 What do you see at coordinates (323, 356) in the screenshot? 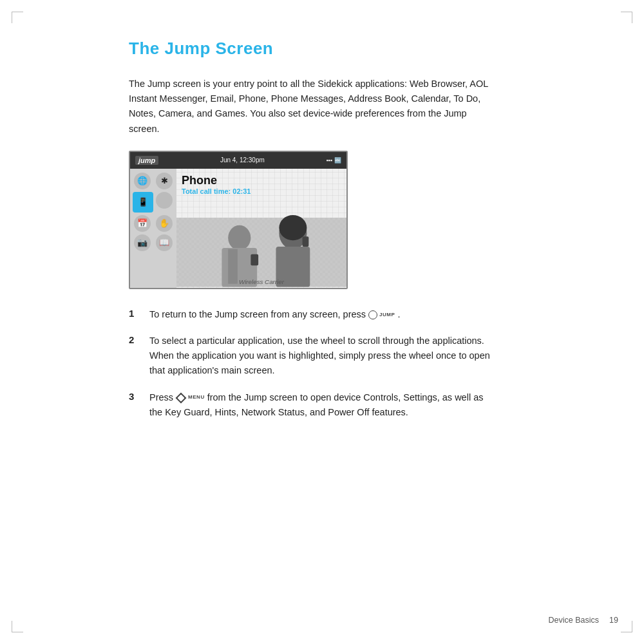
I see `step-2-text: To select a particular application, use …` at bounding box center [323, 356].